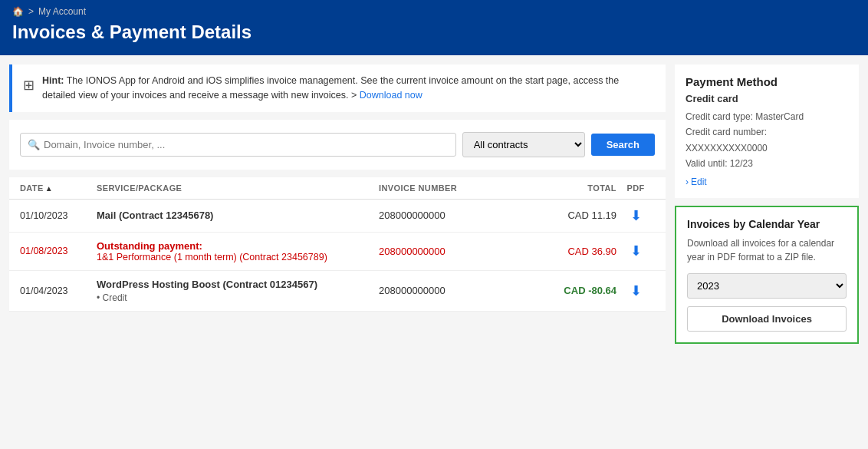 Image resolution: width=868 pixels, height=449 pixels. I want to click on table-row-outstanding: 01/08/2023 Outstanding payment: 1&1 Perf…, so click(337, 252).